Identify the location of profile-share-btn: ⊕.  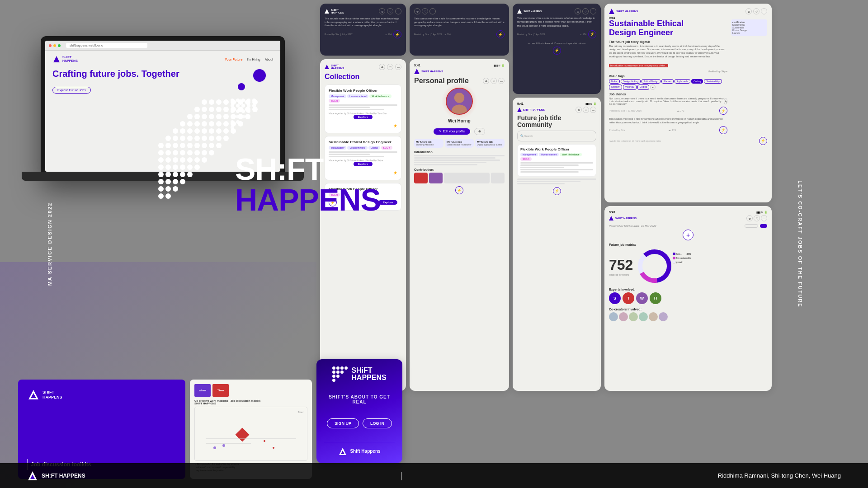
(480, 131).